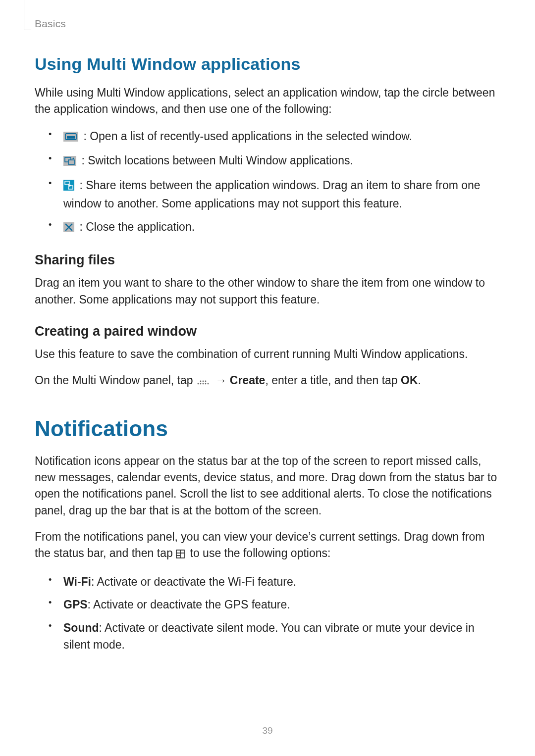  Describe the element at coordinates (51, 24) in the screenshot. I see `header-section-label: Basics` at that location.